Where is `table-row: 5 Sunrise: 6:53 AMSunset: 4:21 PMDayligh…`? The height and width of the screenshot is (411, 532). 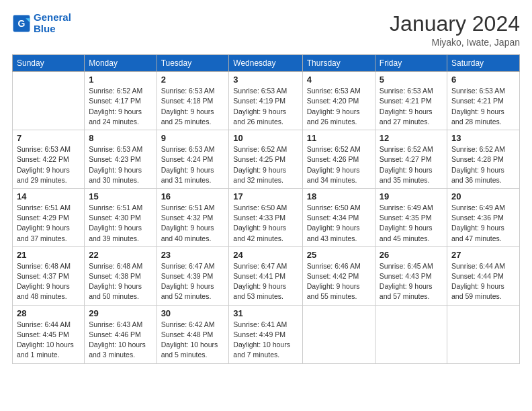
table-row: 5 Sunrise: 6:53 AMSunset: 4:21 PMDayligh… is located at coordinates (411, 101).